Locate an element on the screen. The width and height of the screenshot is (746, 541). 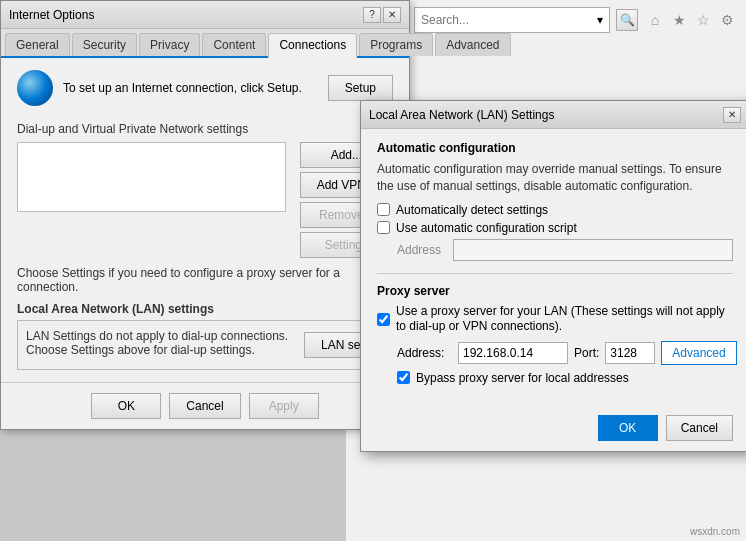
lan-settings-titlebar: Local Area Network (LAN) Settings ✕ is located at coordinates (554, 115).